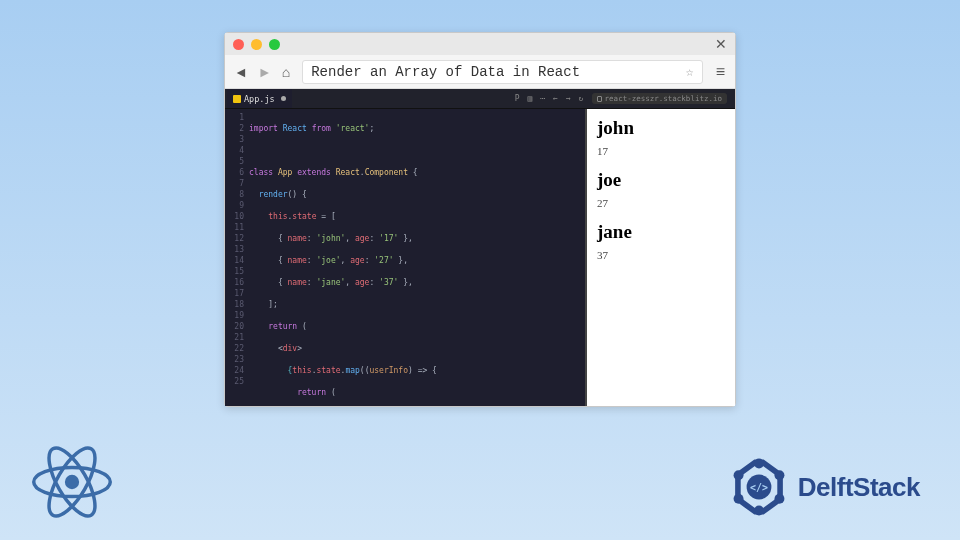 The width and height of the screenshot is (960, 540). What do you see at coordinates (660, 258) in the screenshot?
I see `preview-panel: john 17 joe 27 jane 37` at bounding box center [660, 258].